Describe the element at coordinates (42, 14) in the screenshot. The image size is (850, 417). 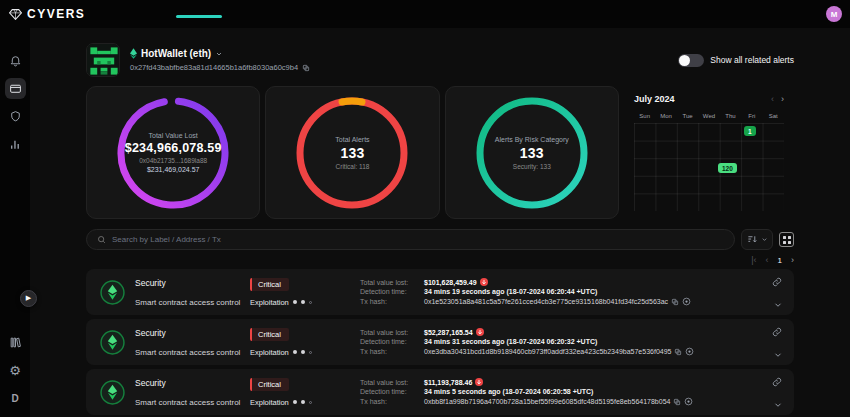
I see `brand: CYVERS` at that location.